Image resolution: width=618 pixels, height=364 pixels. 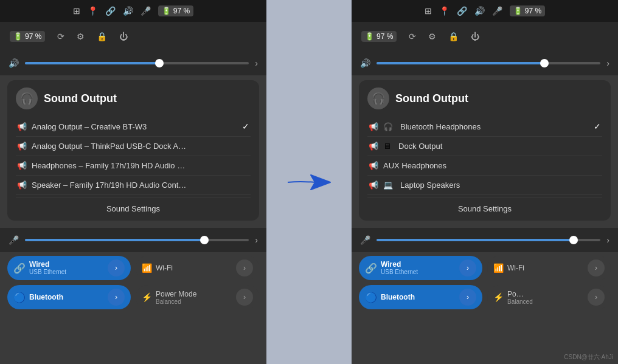 I want to click on bluetooth-chevron-btn-right: ›, so click(x=468, y=297).